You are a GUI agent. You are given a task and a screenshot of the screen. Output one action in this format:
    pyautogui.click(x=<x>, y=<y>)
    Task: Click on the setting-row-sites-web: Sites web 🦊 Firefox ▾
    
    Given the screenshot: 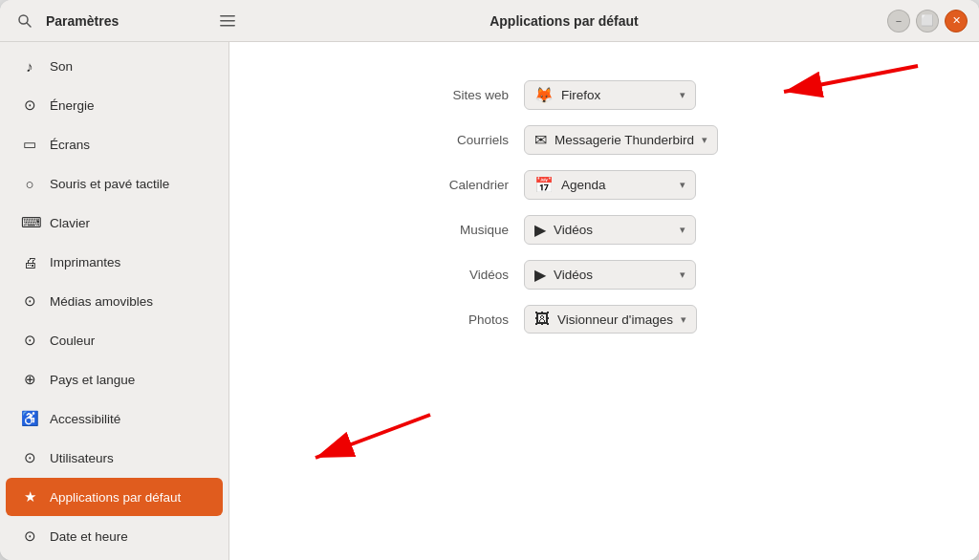 What is the action you would take?
    pyautogui.click(x=604, y=96)
    